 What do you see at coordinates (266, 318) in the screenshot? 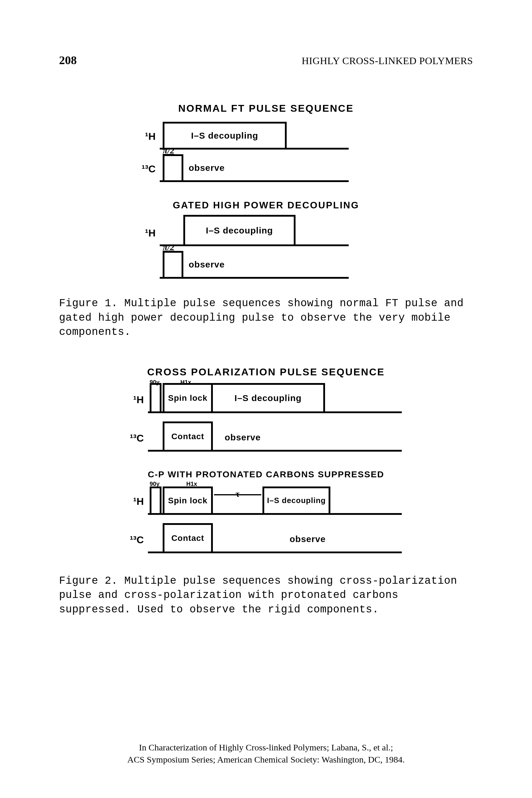
I see `figure-1-caption: Figure 1. Multiple pulse sequences showi…` at bounding box center [266, 318].